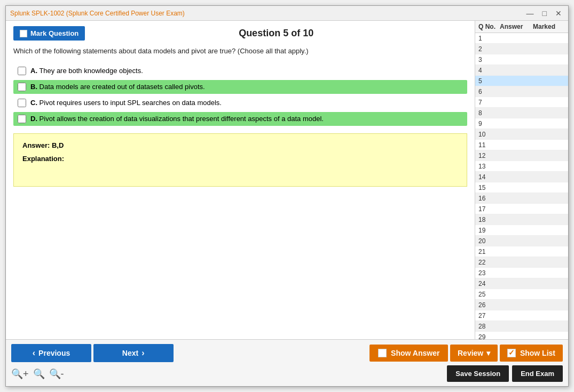  What do you see at coordinates (531, 353) in the screenshot?
I see `show-list-button: Show List` at bounding box center [531, 353].